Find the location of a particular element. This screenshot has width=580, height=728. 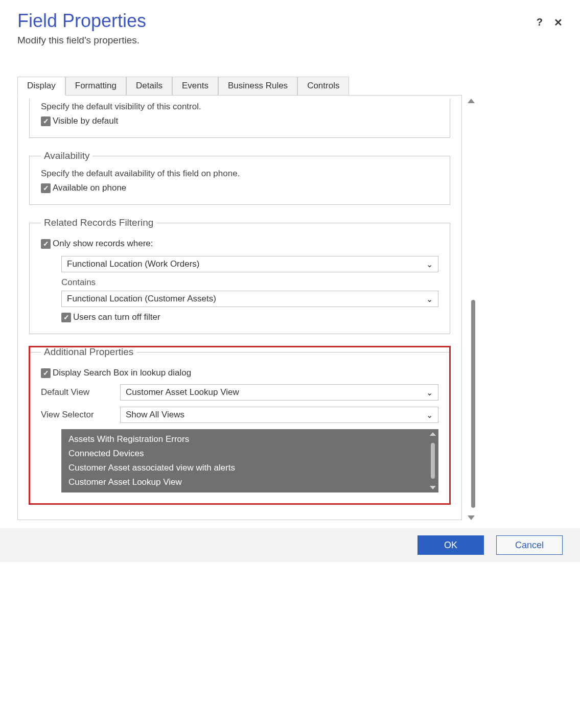

list-item: Customer Asset associated view with aler… is located at coordinates (247, 468).